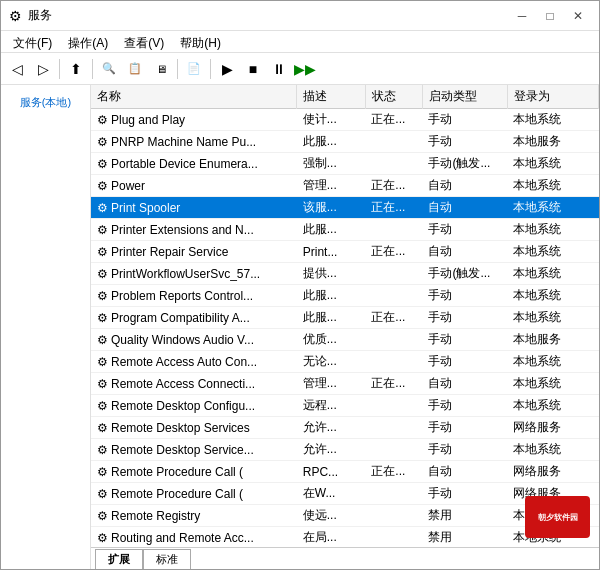  What do you see at coordinates (194, 69) in the screenshot?
I see `toolbar-btn-6: 📄` at bounding box center [194, 69].